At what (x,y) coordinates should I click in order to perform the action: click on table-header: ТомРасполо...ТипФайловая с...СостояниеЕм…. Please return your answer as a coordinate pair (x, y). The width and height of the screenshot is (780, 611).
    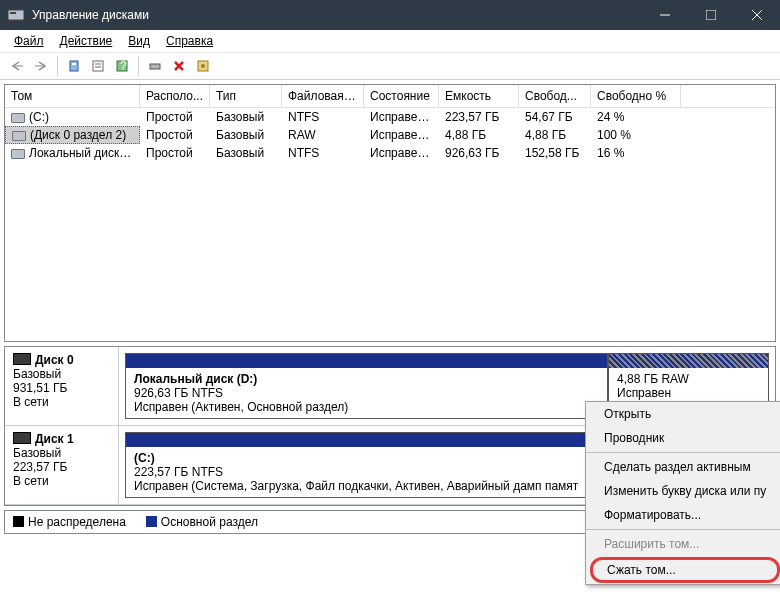
    Looking at the image, I should click on (390, 96).